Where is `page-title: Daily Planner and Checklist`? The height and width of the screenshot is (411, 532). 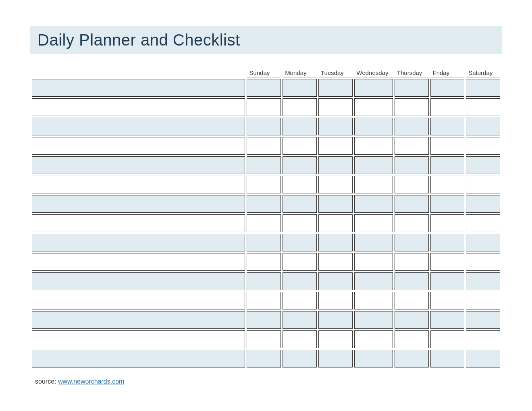 page-title: Daily Planner and Checklist is located at coordinates (266, 40).